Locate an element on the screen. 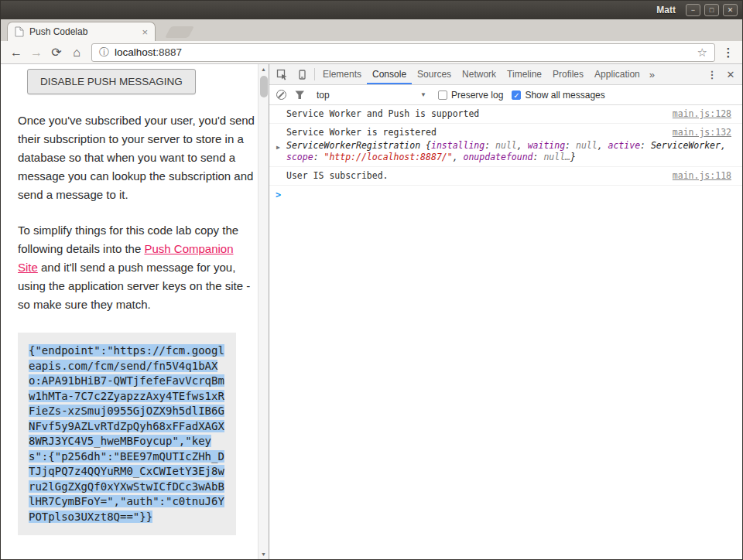 The height and width of the screenshot is (560, 743). close-icon: ✕ is located at coordinates (731, 10).